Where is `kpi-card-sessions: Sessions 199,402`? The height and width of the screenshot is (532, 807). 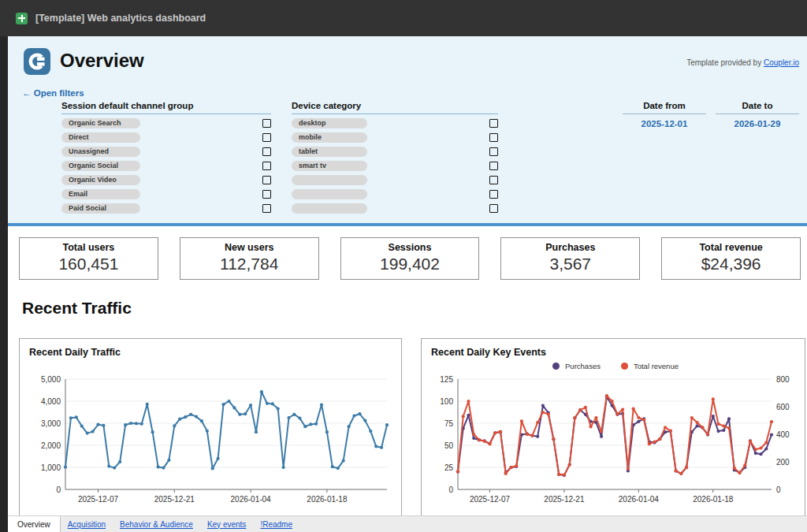
kpi-card-sessions: Sessions 199,402 is located at coordinates (410, 259).